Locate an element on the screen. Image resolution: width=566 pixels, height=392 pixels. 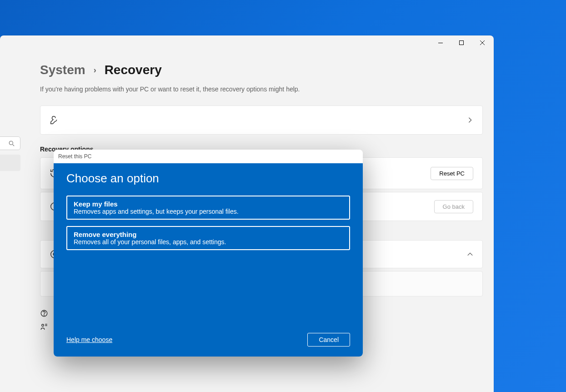
minimize-button is located at coordinates (441, 43).